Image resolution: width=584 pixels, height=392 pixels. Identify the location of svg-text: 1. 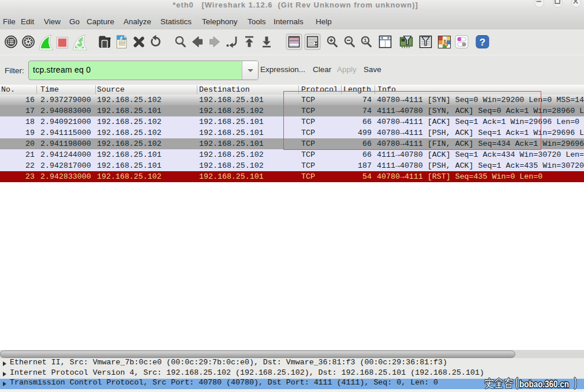
(365, 40).